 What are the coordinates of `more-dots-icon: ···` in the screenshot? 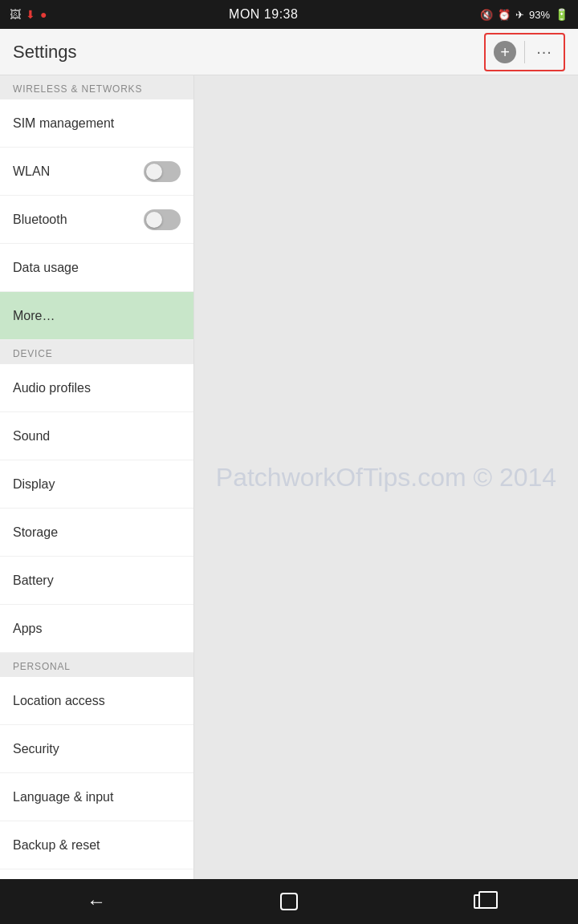 It's located at (544, 51).